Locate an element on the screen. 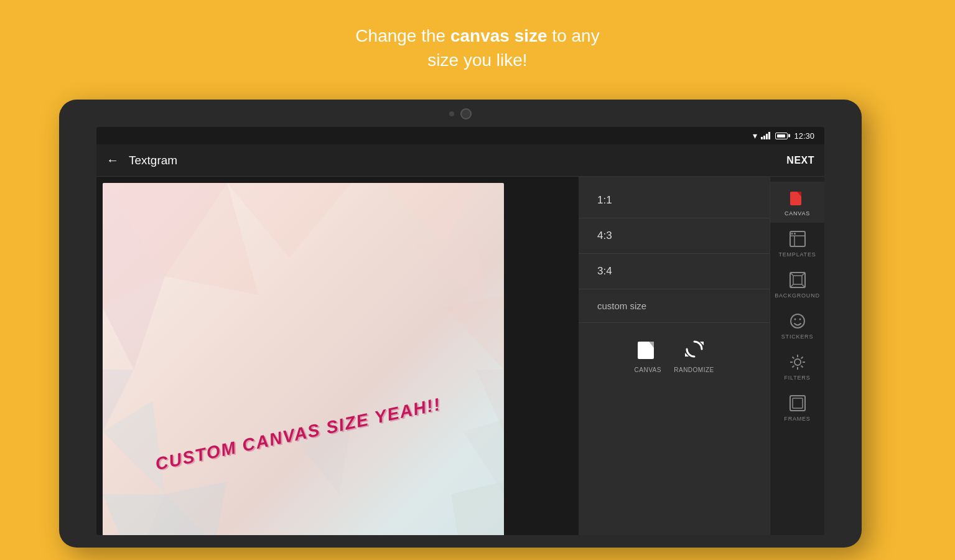 This screenshot has width=955, height=560. toolbar-title: Textgram is located at coordinates (458, 161).